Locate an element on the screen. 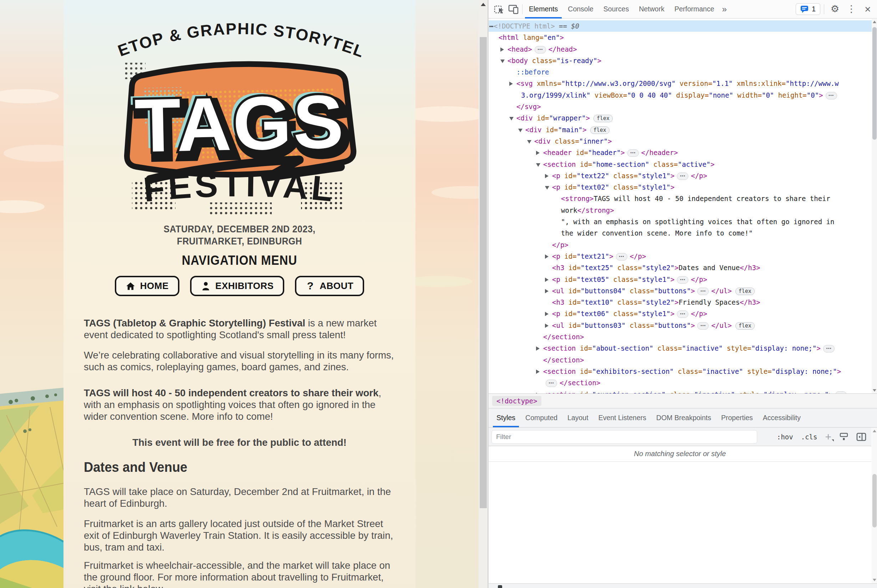 Image resolution: width=877 pixels, height=588 pixels. dom-tree-row: <p id="text05" class="style1">⋯</p> is located at coordinates (680, 279).